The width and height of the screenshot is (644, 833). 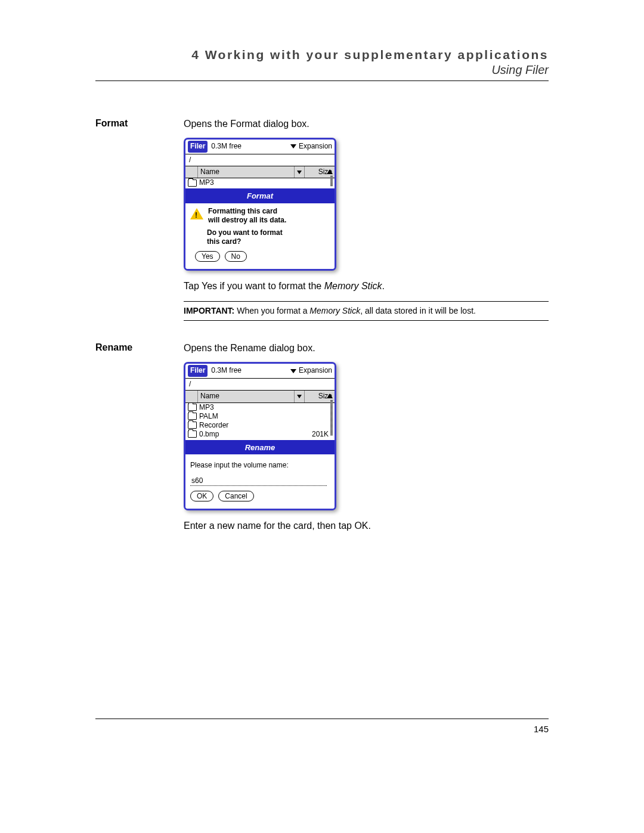 I want to click on rename-dialog: Rename Please input the volume name: OK …, so click(x=260, y=475).